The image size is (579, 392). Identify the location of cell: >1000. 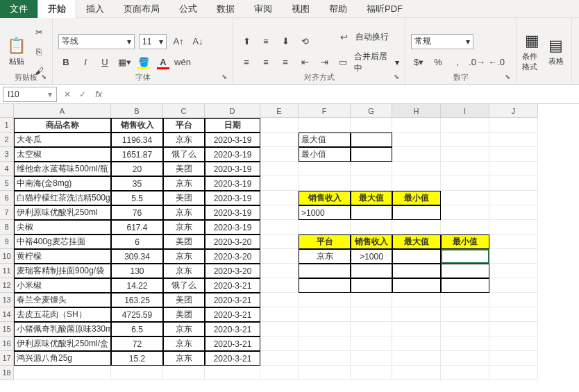
(371, 257).